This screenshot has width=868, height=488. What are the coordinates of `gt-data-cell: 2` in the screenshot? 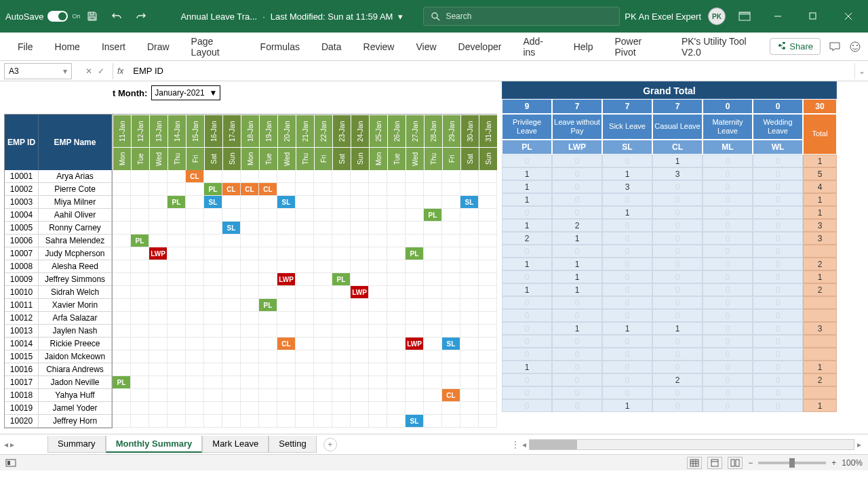 It's located at (677, 380).